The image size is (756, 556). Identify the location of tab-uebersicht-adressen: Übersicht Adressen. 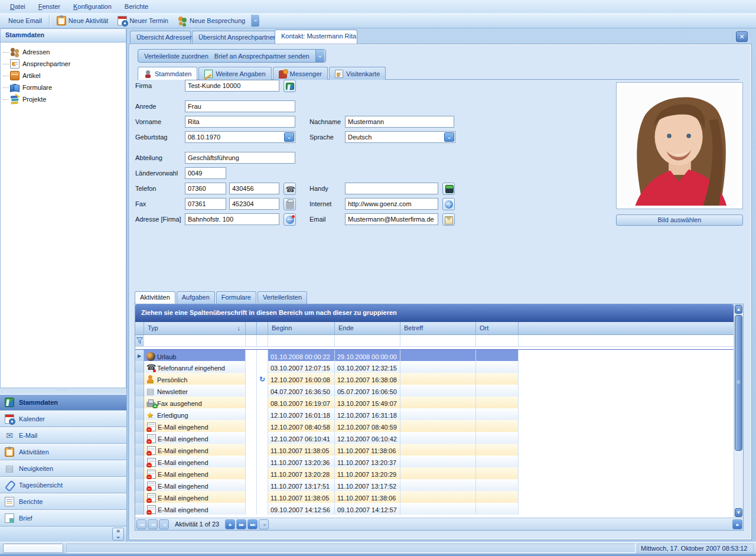
(161, 37).